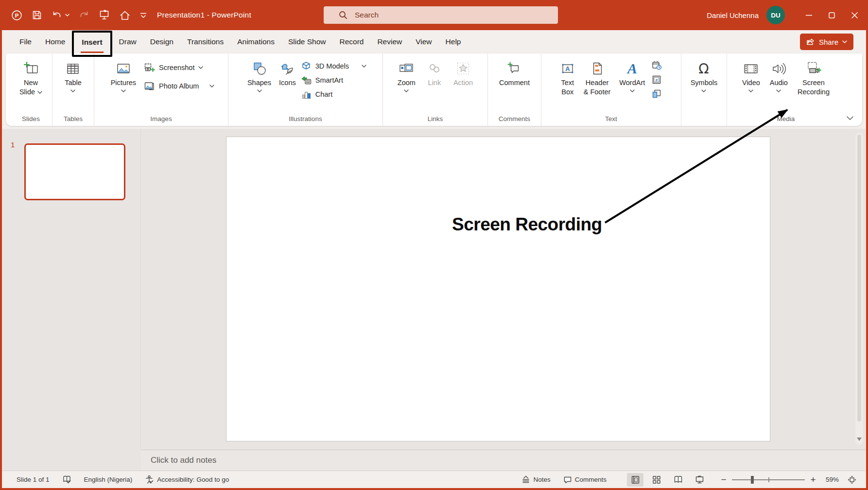 This screenshot has width=868, height=490. Describe the element at coordinates (17, 16) in the screenshot. I see `powerpoint-logo-icon: P` at that location.